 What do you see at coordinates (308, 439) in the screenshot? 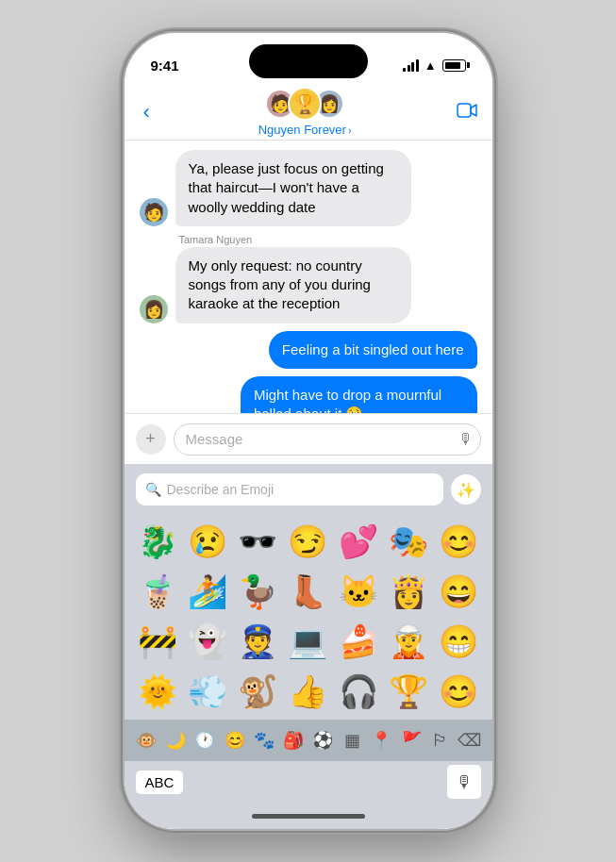
I see `input-bar: + Message 🎙` at bounding box center [308, 439].